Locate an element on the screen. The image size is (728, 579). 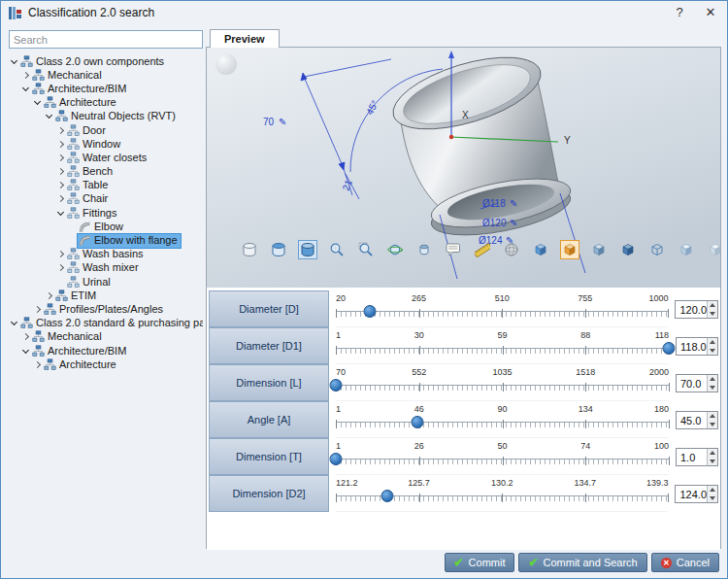
orbit-view-icon is located at coordinates (395, 250).